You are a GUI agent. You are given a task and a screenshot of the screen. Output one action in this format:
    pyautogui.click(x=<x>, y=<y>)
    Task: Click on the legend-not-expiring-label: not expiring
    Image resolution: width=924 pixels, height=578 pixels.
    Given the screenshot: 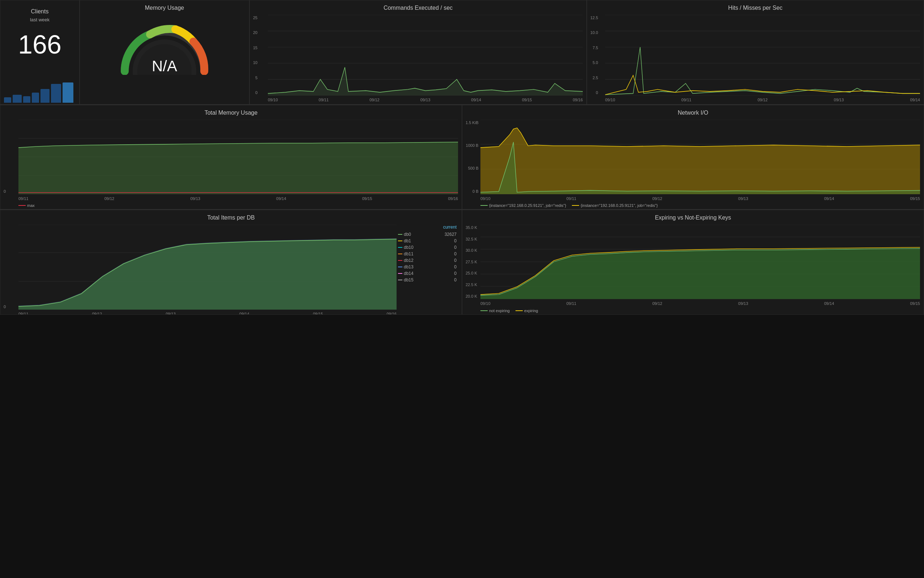 What is the action you would take?
    pyautogui.click(x=499, y=310)
    